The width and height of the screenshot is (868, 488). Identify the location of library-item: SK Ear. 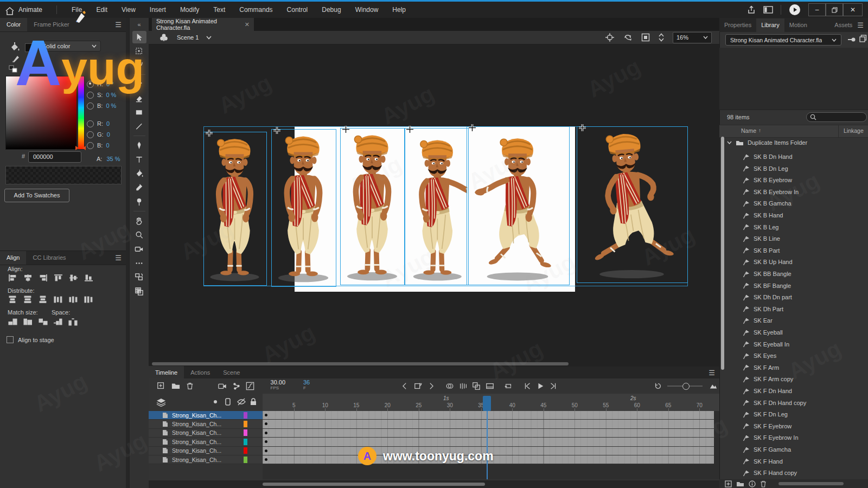
(805, 320).